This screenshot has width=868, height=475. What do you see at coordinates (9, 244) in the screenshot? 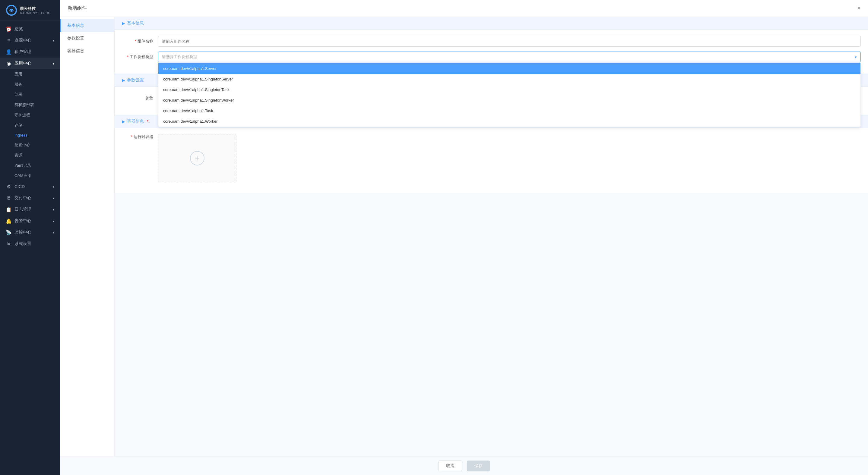
I see `settings-icon: 🖥` at bounding box center [9, 244].